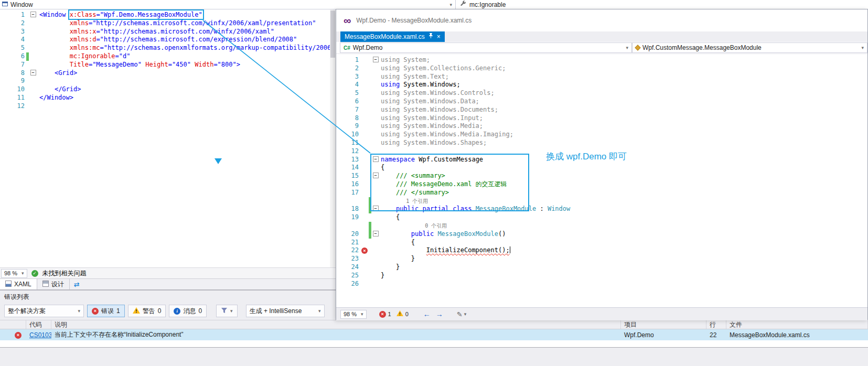 This screenshot has height=366, width=868. I want to click on cs-code-line: 3using System.Text;, so click(602, 77).